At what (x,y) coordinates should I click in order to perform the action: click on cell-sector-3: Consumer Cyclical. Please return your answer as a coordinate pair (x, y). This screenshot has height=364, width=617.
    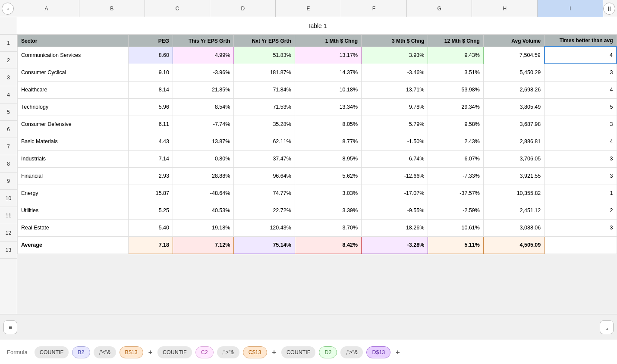
    Looking at the image, I should click on (73, 72).